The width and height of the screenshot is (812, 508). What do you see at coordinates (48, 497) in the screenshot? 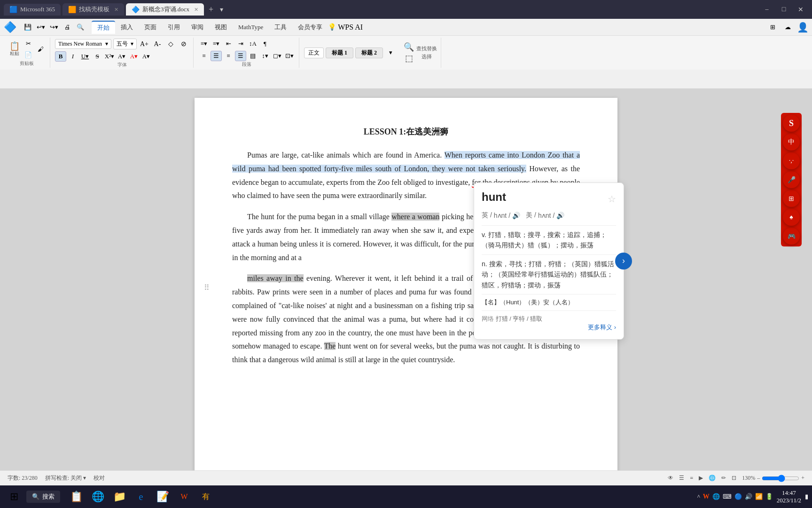
I see `search-label: 搜索` at bounding box center [48, 497].